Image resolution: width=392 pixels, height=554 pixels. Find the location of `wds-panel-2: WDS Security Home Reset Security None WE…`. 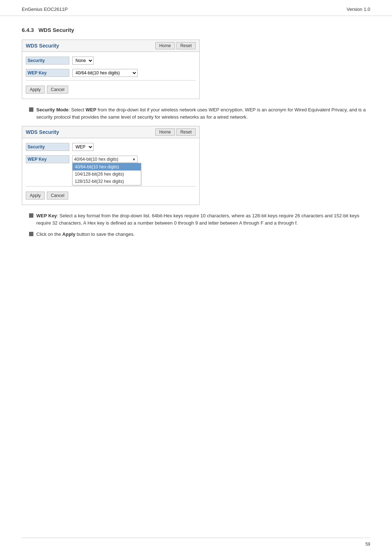

wds-panel-2: WDS Security Home Reset Security None WE… is located at coordinates (111, 165).